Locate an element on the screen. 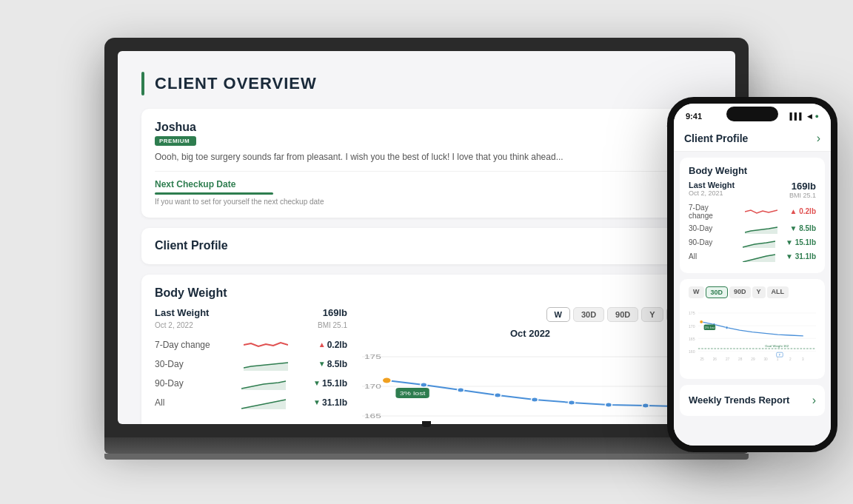  phone-90day-val: ▼ 15.1lb is located at coordinates (801, 243).